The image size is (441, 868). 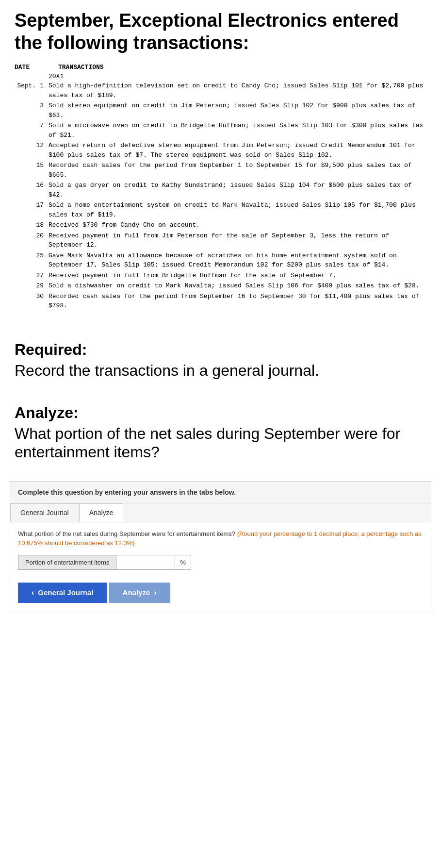 I want to click on table-row: 25 Gave Mark Navalta an allowance becaus…, so click(x=220, y=260).